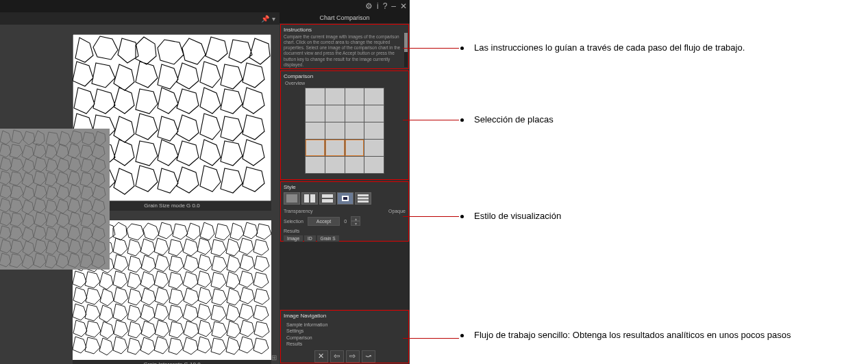  I want to click on instructions-section: Instructions Compare the current image w…, so click(345, 47).